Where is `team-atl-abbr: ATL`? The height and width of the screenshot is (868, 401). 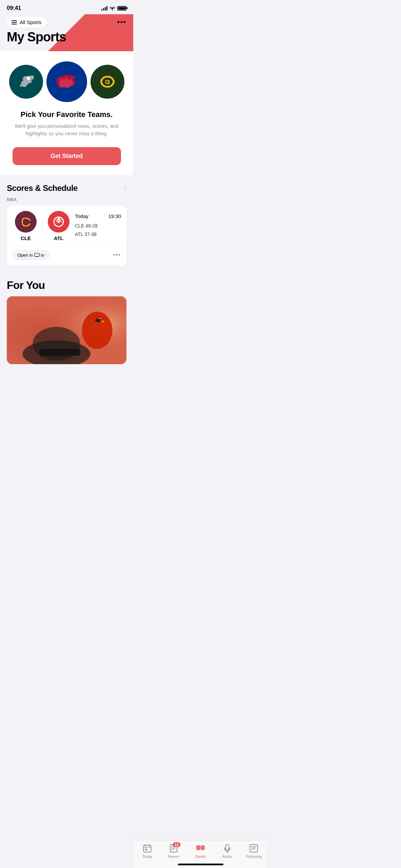 team-atl-abbr: ATL is located at coordinates (59, 238).